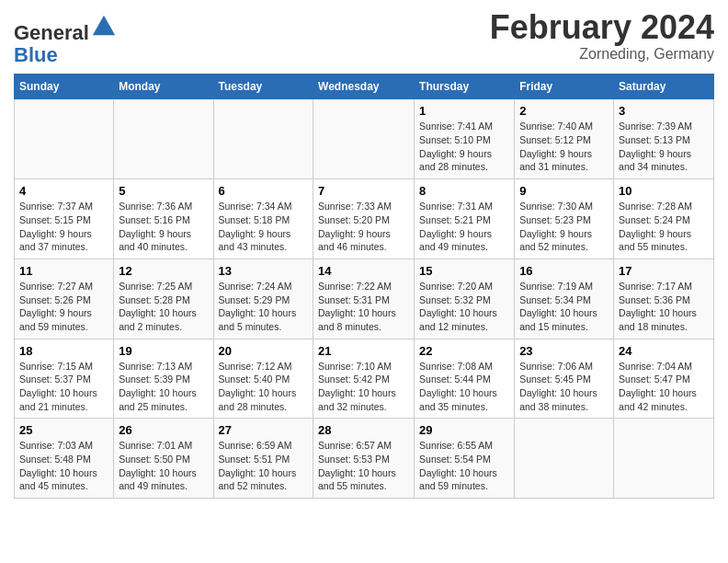  Describe the element at coordinates (364, 465) in the screenshot. I see `day-info: Sunrise: 6:57 AMSunset: 5:53 PMDaylight:…` at that location.